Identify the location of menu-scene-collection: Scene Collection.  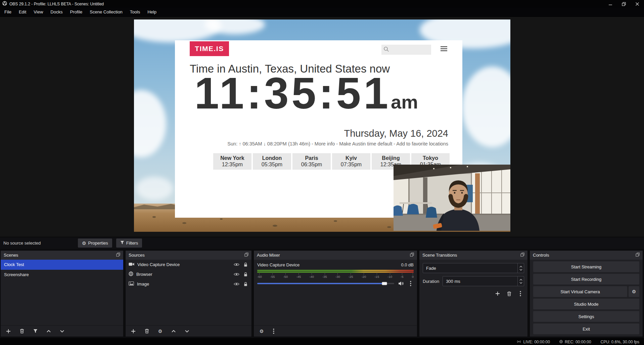
(106, 12).